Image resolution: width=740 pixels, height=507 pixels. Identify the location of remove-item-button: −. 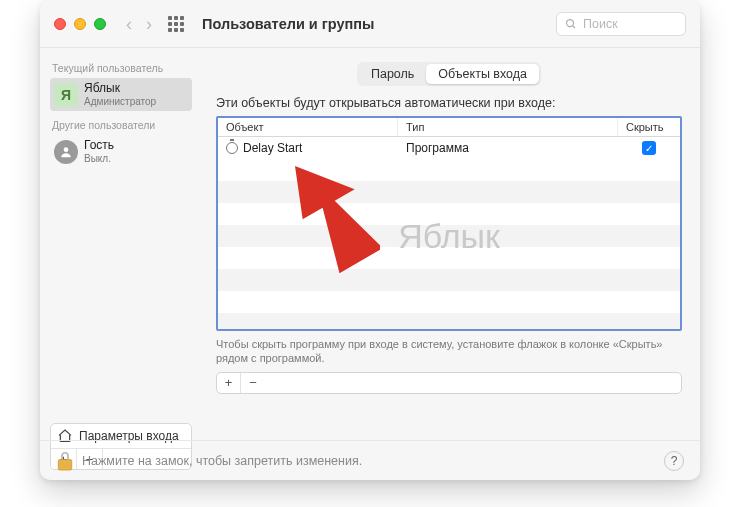
(253, 383).